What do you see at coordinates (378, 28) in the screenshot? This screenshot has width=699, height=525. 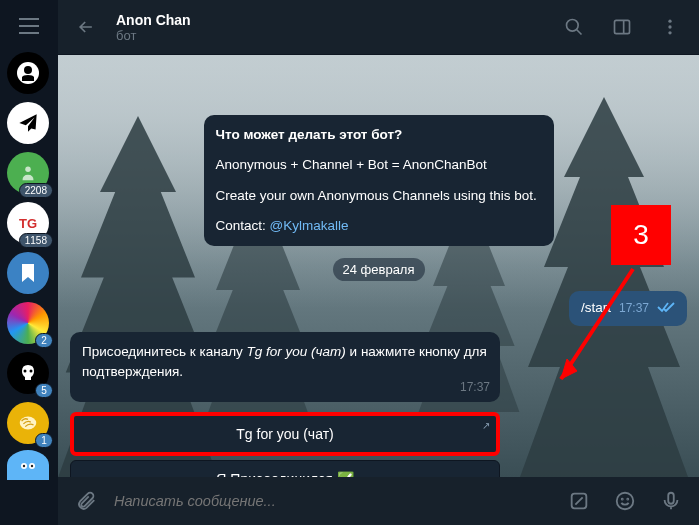 I see `chat-header: Anon Chan бот` at bounding box center [378, 28].